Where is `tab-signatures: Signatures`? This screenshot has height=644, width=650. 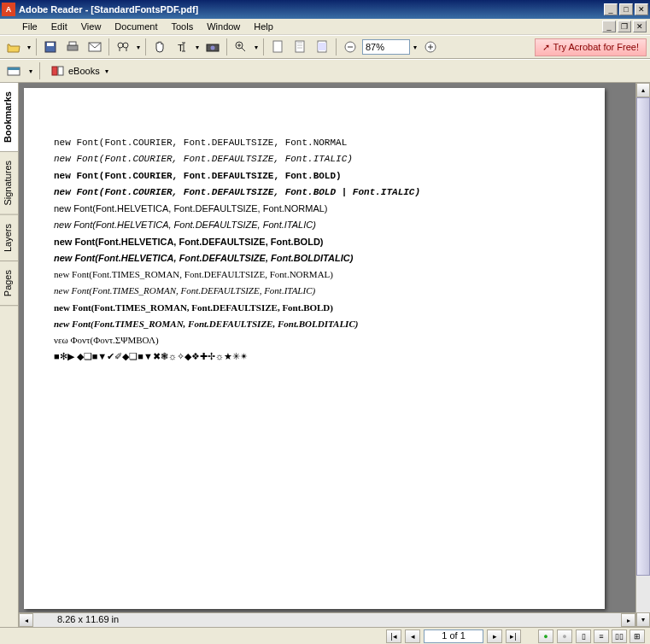
tab-signatures: Signatures is located at coordinates (9, 184).